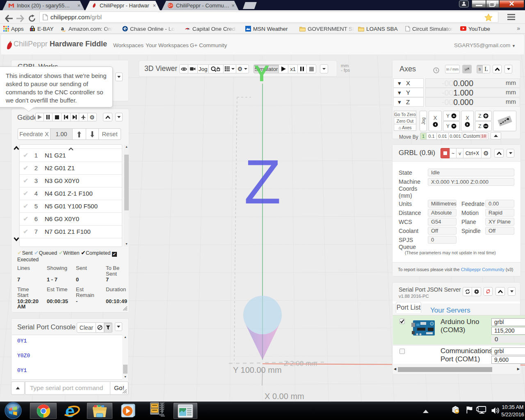 The width and height of the screenshot is (525, 420). Describe the element at coordinates (300, 363) in the screenshot. I see `svg-text: Z 2.00 mm` at that location.